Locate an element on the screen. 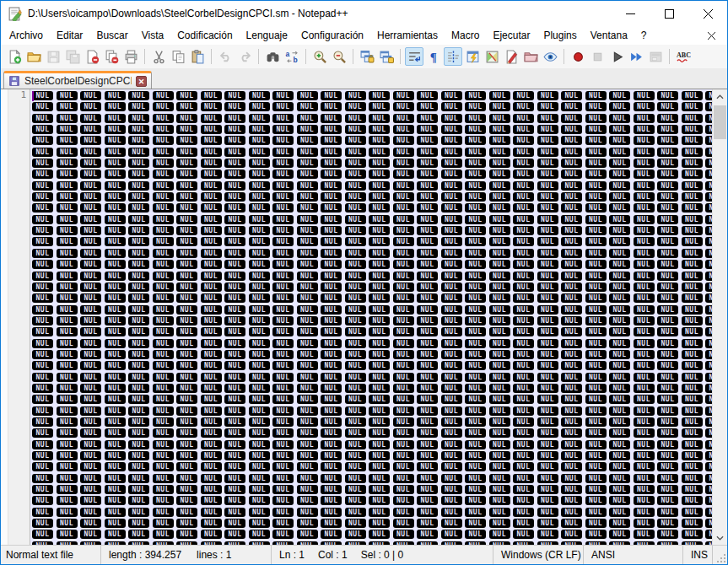 The width and height of the screenshot is (728, 565). menu-item-lenguaje: Lenguaje is located at coordinates (267, 35).